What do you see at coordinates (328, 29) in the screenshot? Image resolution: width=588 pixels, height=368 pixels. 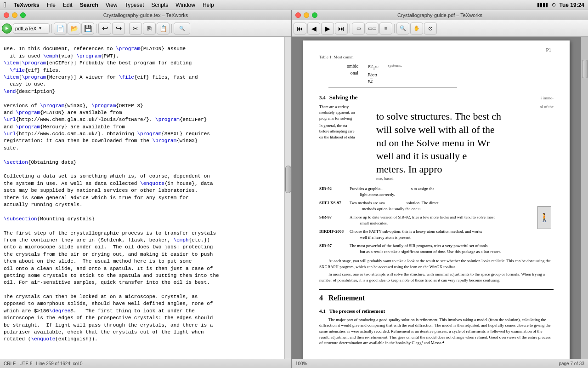 I see `pdf-next-page-button: ▶` at bounding box center [328, 29].